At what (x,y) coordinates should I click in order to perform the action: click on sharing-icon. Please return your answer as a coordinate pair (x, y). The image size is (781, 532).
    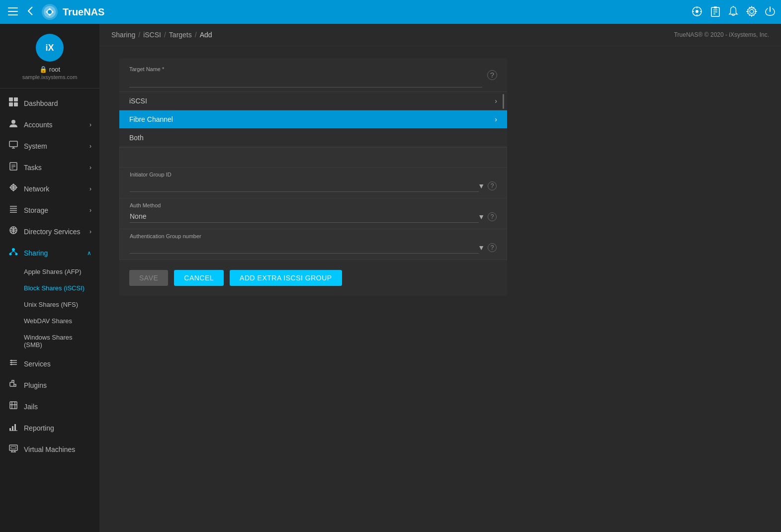
    Looking at the image, I should click on (13, 253).